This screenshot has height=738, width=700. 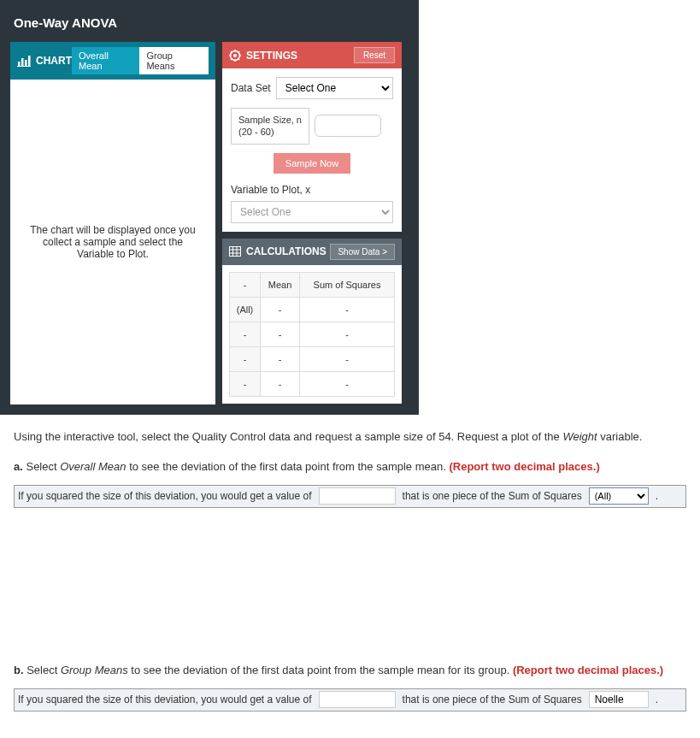 I want to click on tab-overall-mean: Overall Mean, so click(x=106, y=61).